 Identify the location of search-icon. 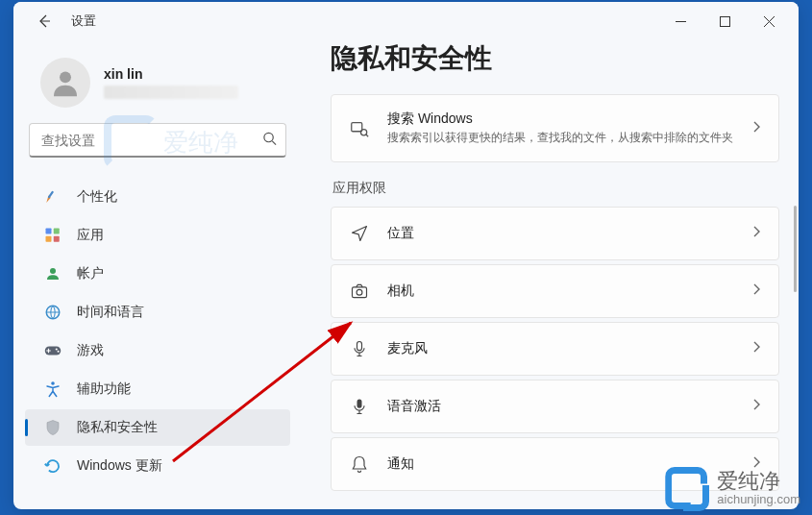
(269, 140).